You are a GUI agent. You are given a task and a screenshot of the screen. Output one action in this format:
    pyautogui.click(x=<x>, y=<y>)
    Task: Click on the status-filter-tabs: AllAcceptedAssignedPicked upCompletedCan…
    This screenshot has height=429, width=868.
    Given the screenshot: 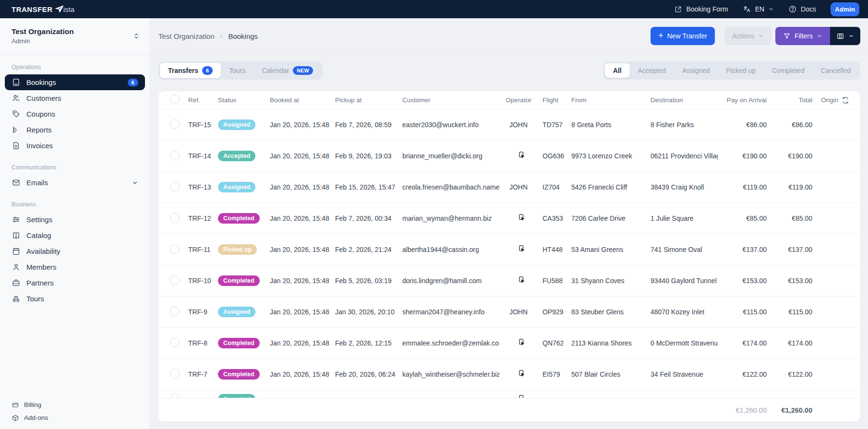 What is the action you would take?
    pyautogui.click(x=732, y=71)
    